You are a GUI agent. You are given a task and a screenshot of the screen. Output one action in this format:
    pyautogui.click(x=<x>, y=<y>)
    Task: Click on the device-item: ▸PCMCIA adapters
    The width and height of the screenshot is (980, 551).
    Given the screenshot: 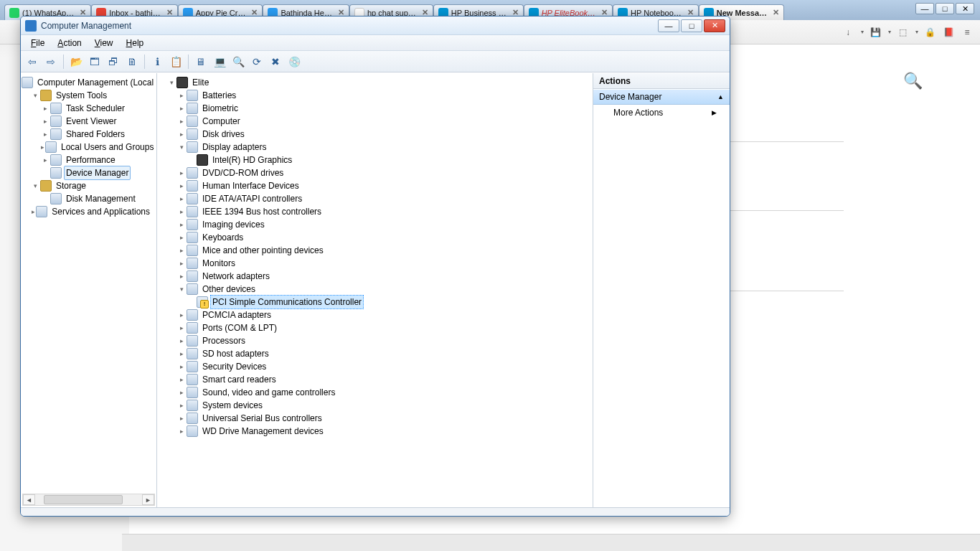 What is the action you would take?
    pyautogui.click(x=374, y=315)
    